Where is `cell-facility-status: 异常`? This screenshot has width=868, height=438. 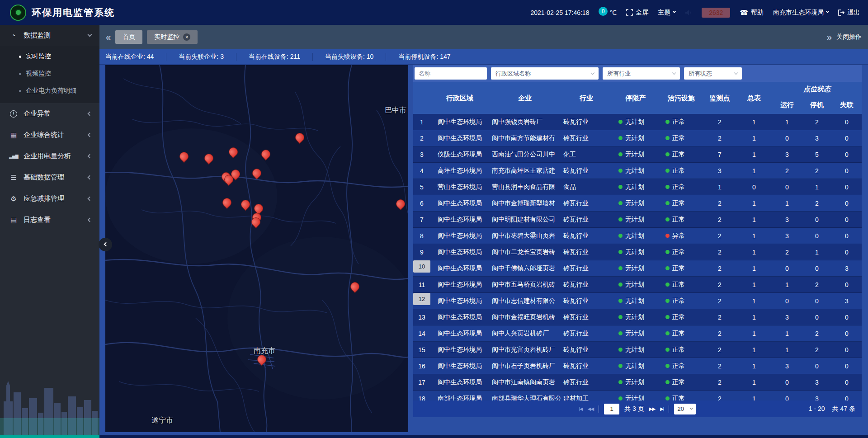 cell-facility-status: 异常 is located at coordinates (681, 236).